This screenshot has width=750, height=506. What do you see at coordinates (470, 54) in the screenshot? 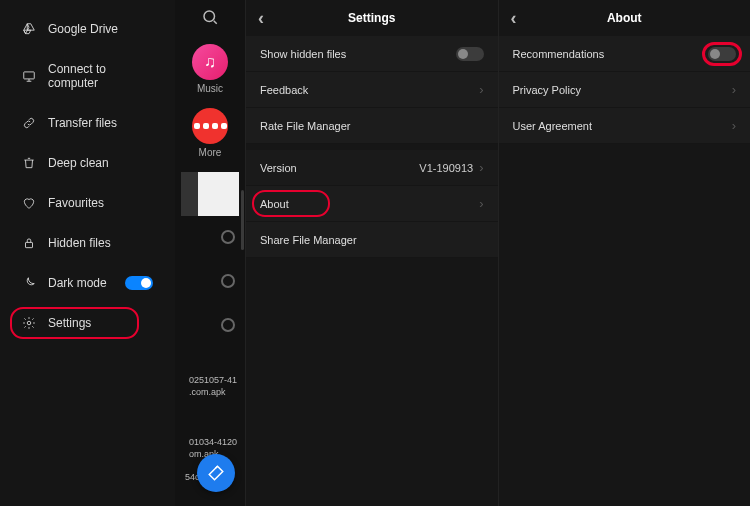
I see `toggle-show-hidden` at bounding box center [470, 54].